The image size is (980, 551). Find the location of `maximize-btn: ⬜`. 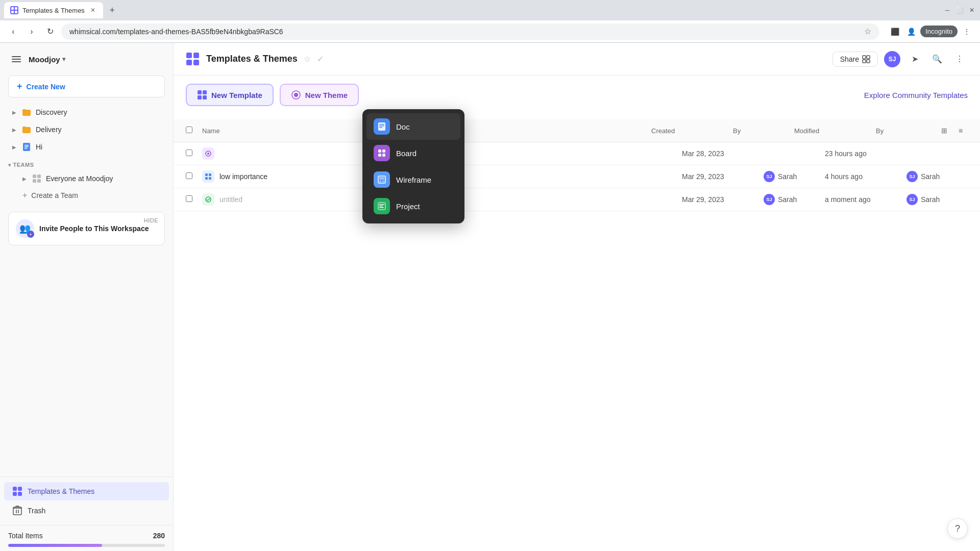

maximize-btn: ⬜ is located at coordinates (960, 10).